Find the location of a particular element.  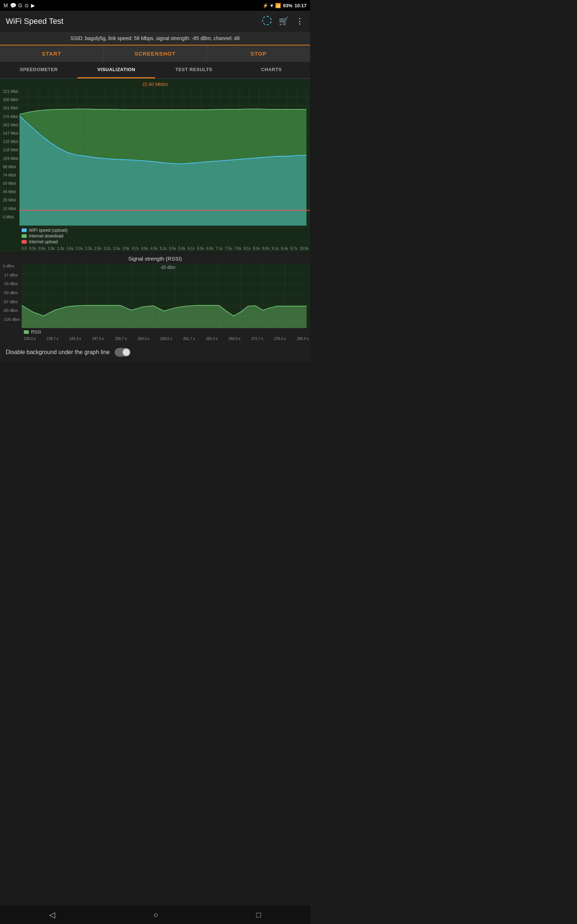

legend-wifi-label: WiFi speed (upload) is located at coordinates (48, 230).